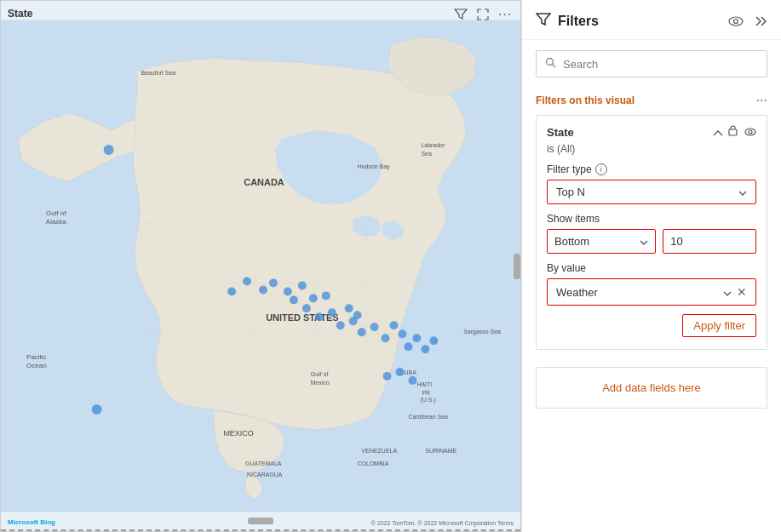 The image size is (781, 532). I want to click on svg-text: Caribbean Sea, so click(428, 417).